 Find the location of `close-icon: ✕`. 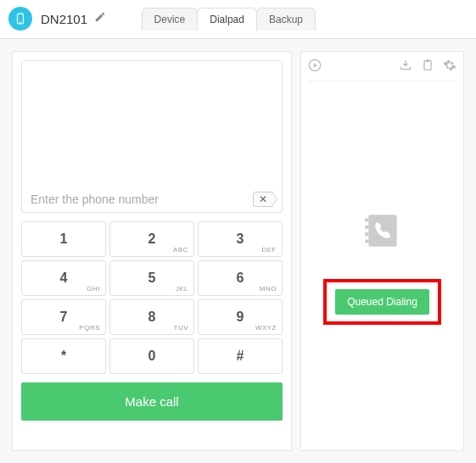

close-icon: ✕ is located at coordinates (263, 199).